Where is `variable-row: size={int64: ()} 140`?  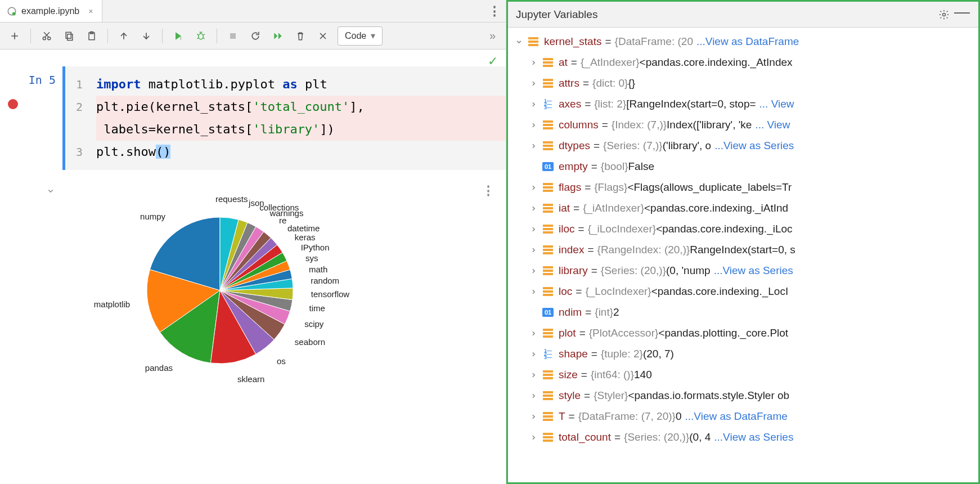
variable-row: size={int64: ()} 140 is located at coordinates (745, 375).